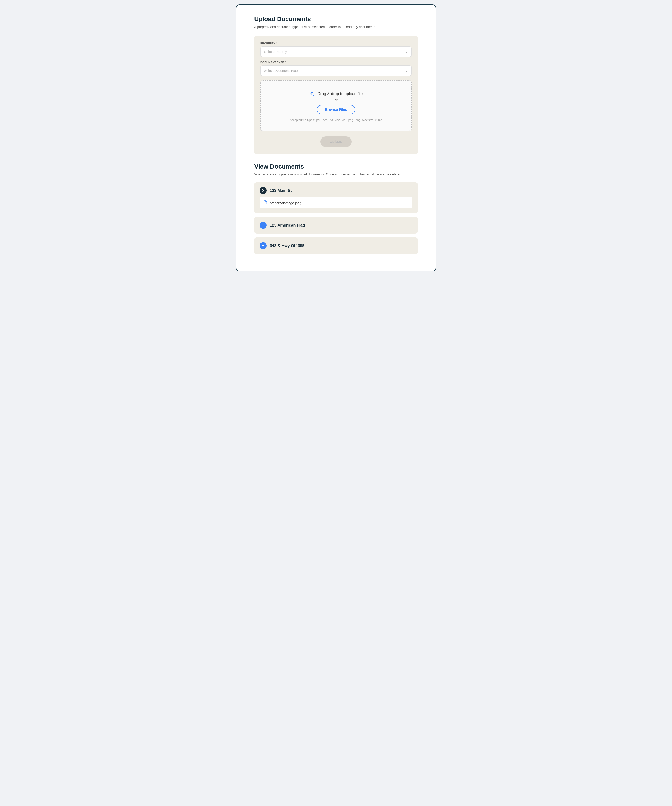 The height and width of the screenshot is (806, 672). I want to click on property-select-wrapper: Select Property ⌄, so click(336, 51).